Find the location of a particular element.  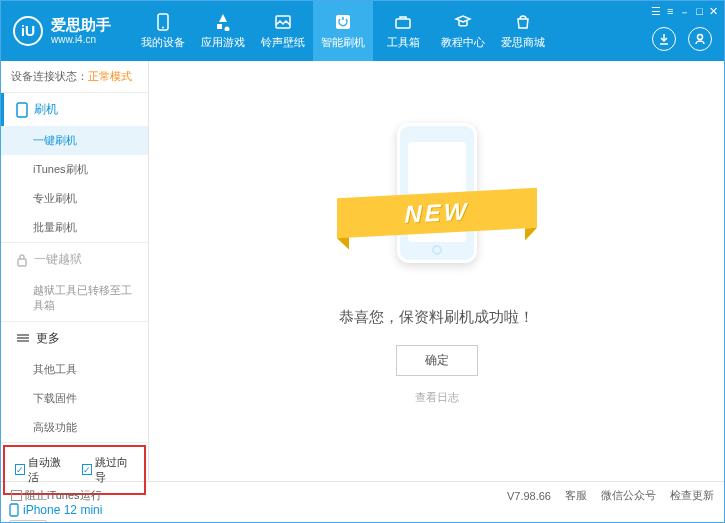

store-icon is located at coordinates (523, 22).